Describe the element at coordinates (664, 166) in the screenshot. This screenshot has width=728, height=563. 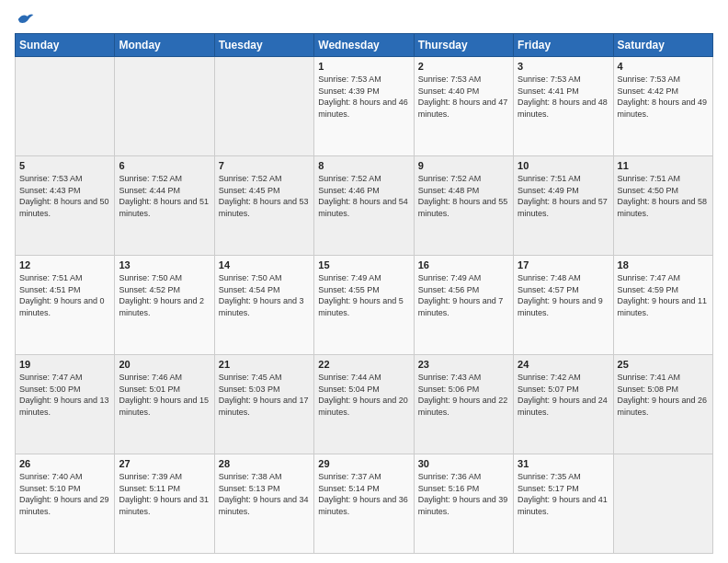
I see `day-number: 11` at that location.